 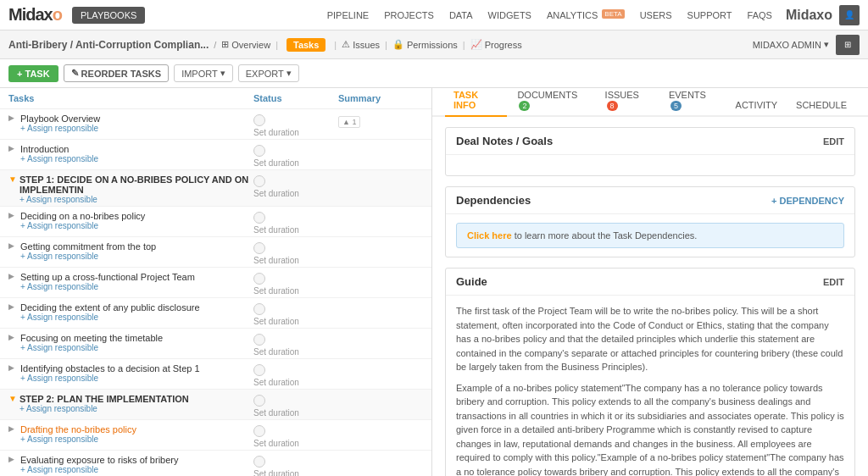 I want to click on task-name: Deciding on a no-bribes policy, so click(x=83, y=216).